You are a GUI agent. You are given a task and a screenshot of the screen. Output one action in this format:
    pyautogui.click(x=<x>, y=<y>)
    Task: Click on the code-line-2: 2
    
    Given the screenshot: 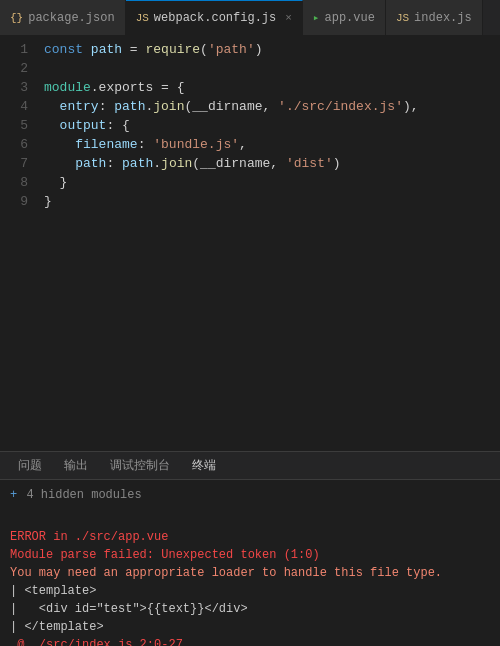 What is the action you would take?
    pyautogui.click(x=250, y=68)
    